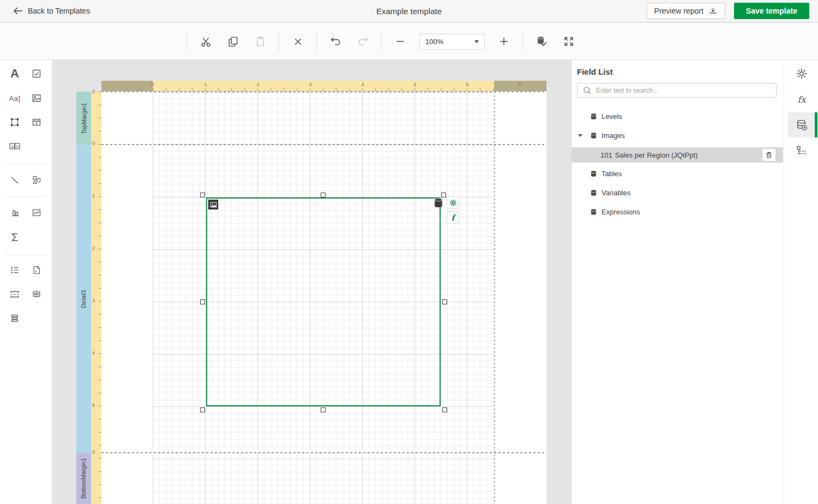  What do you see at coordinates (409, 41) in the screenshot?
I see `editor-toolbar: 100%` at bounding box center [409, 41].